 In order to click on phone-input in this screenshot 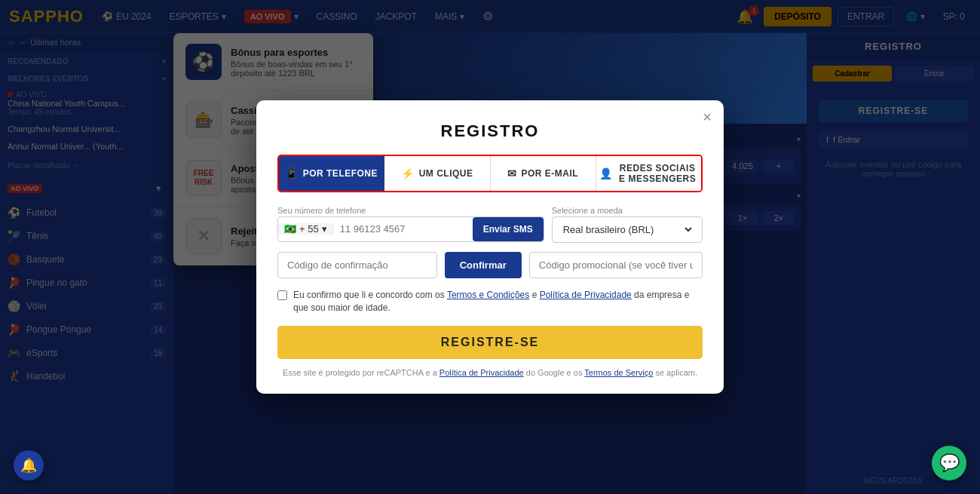, I will do `click(403, 229)`.